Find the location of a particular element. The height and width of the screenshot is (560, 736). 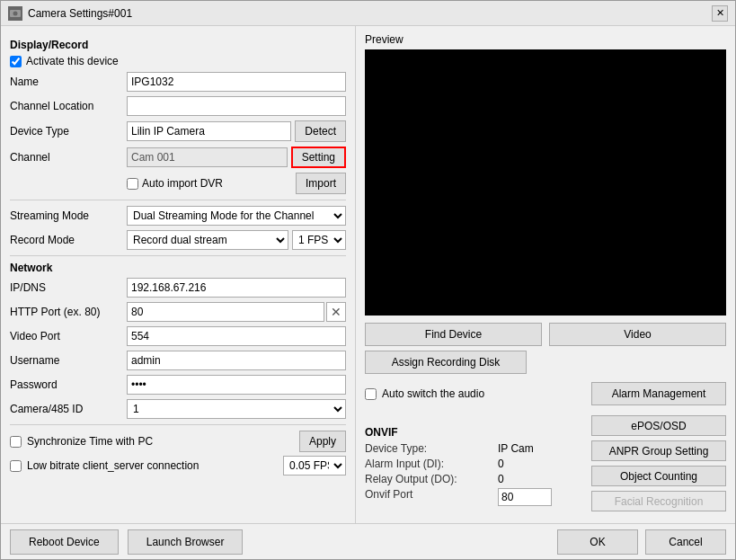

camera-id-label: Camera/485 ID is located at coordinates (68, 409).